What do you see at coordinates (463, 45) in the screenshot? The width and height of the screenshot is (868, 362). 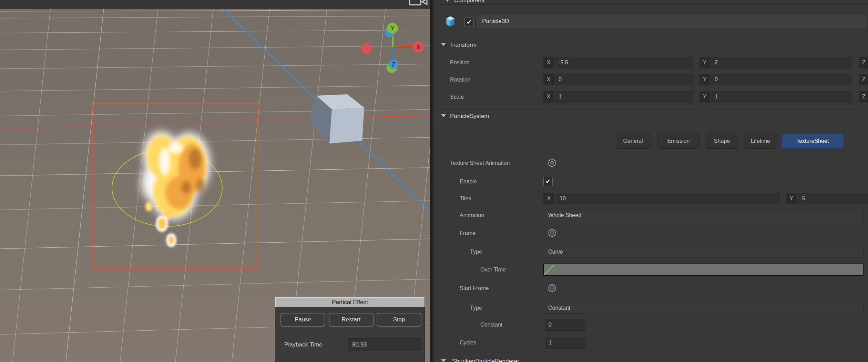 I see `transform-section-title: Transform` at bounding box center [463, 45].